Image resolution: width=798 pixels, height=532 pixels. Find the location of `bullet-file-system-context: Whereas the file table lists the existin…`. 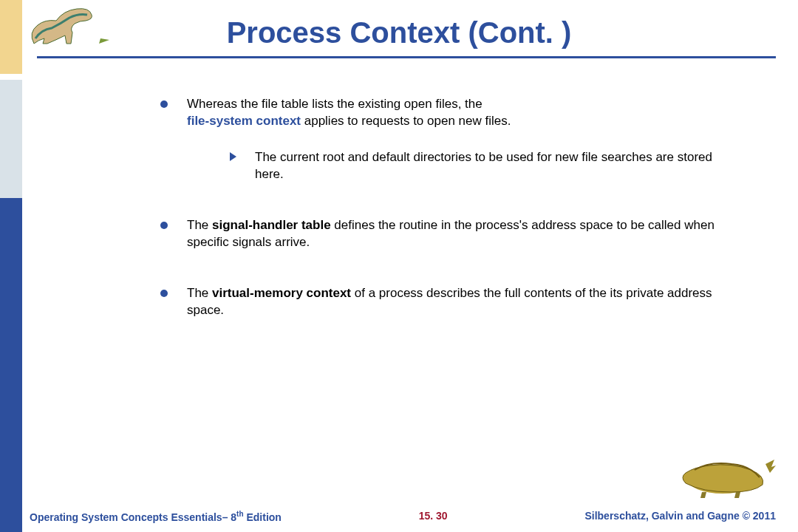

bullet-file-system-context: Whereas the file table lists the existin… is located at coordinates (443, 140).